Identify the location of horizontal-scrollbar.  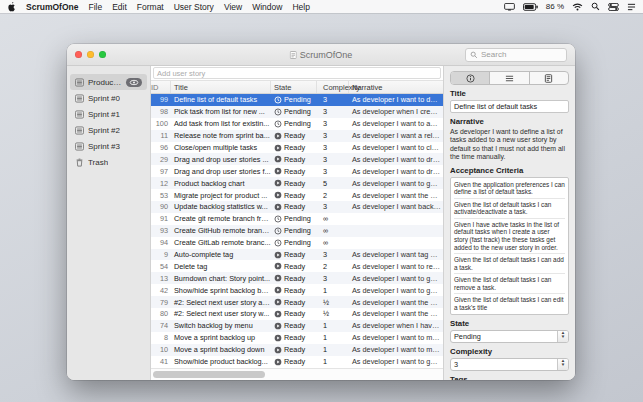
(297, 374).